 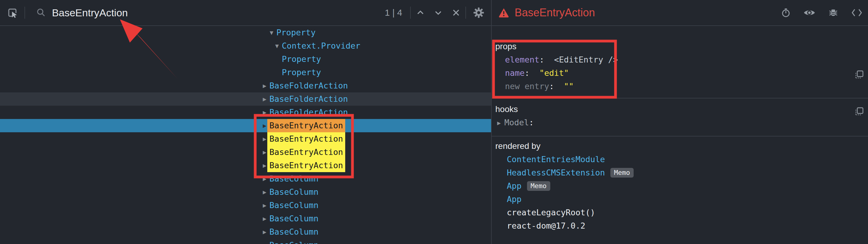 What do you see at coordinates (421, 13) in the screenshot?
I see `chevron-up-icon` at bounding box center [421, 13].